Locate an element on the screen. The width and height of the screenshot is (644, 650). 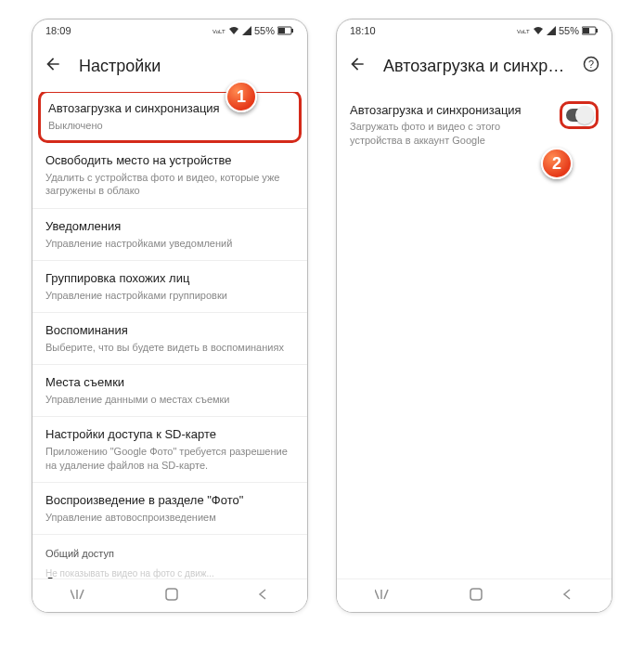
setting-subtitle: Удалить с устройства фото и видео, котор… is located at coordinates (170, 184).